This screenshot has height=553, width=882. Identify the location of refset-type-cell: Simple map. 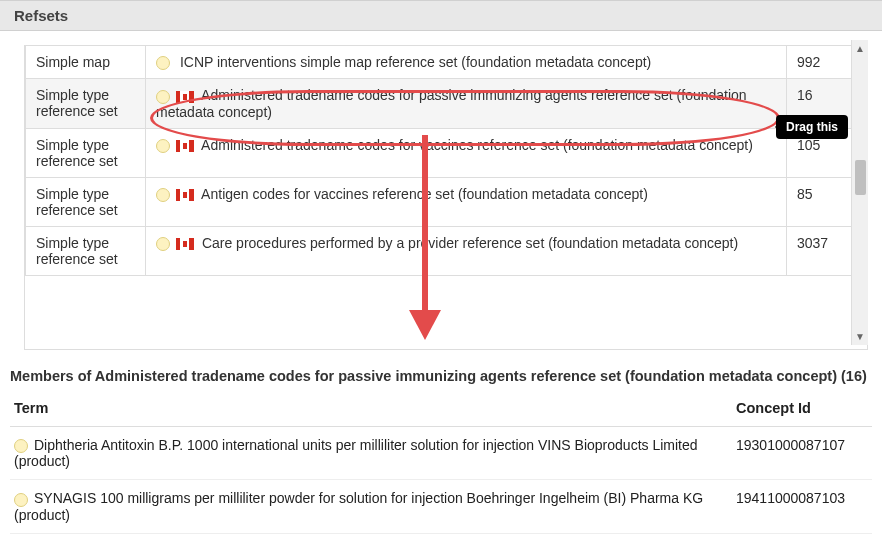
(86, 62).